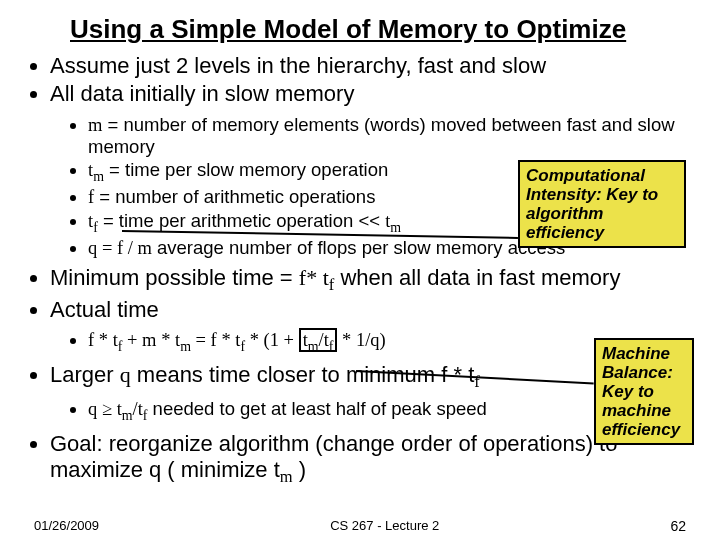 The width and height of the screenshot is (720, 540). Describe the element at coordinates (370, 66) in the screenshot. I see `bullet-assume-levels: Assume just 2 levels in the hierarchy, f…` at that location.